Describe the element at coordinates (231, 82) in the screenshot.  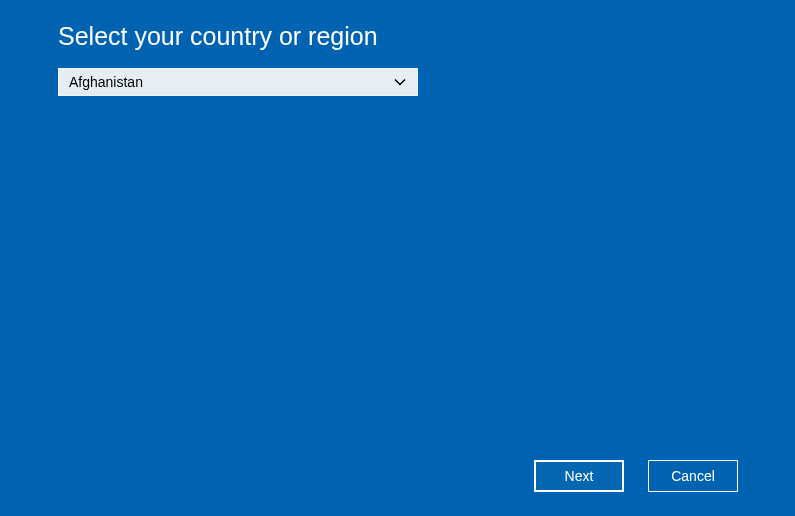
I see `dropdown-selected-value: Afghanistan` at that location.